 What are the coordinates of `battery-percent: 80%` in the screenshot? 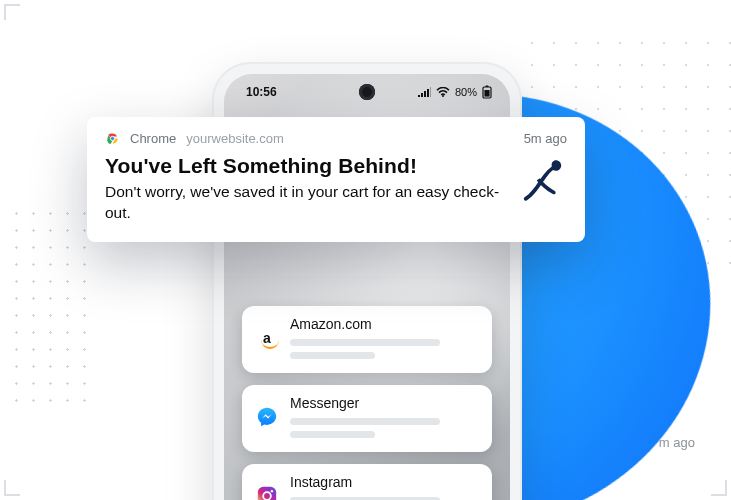 It's located at (466, 92).